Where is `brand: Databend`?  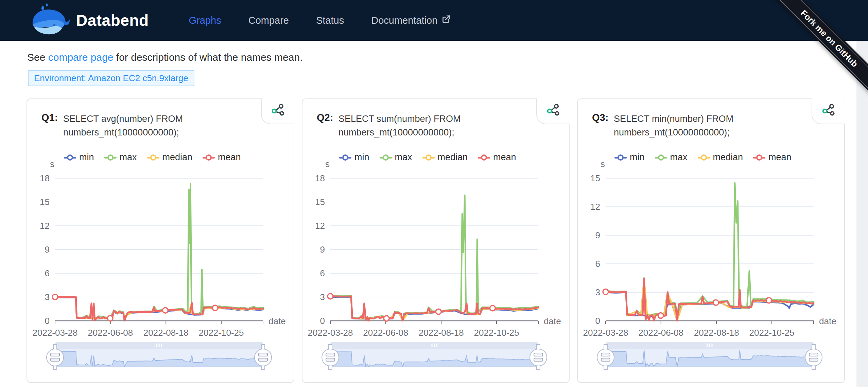 brand: Databend is located at coordinates (90, 20).